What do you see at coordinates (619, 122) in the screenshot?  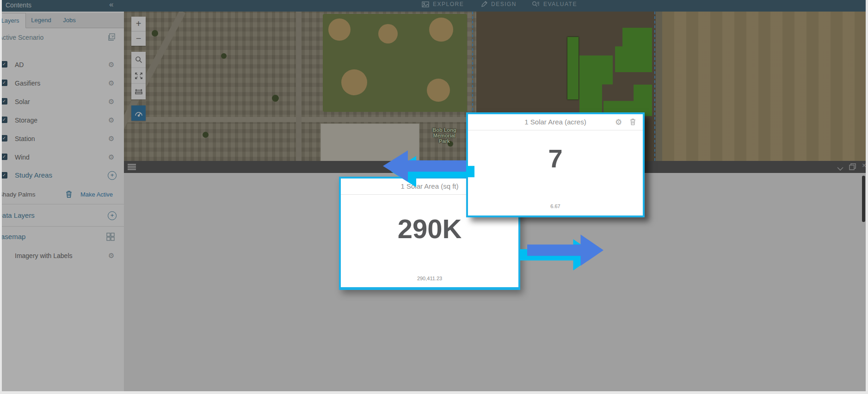 I see `card-settings-icon: ⚙` at bounding box center [619, 122].